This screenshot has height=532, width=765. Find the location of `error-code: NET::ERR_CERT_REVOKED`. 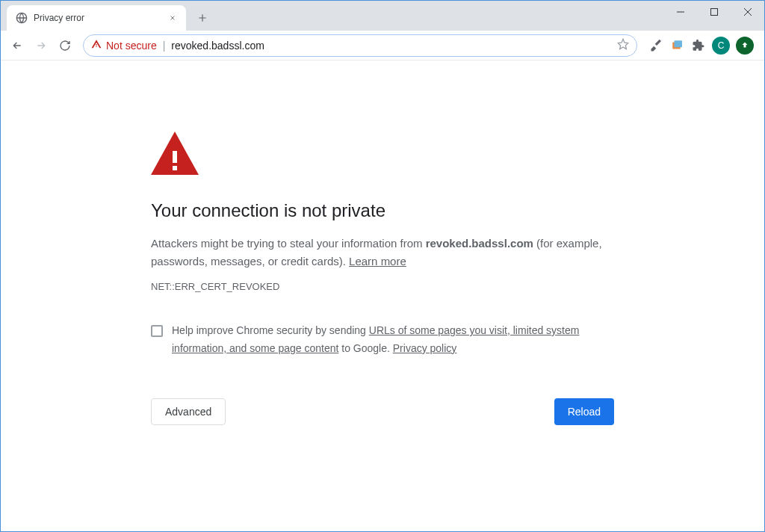

error-code: NET::ERR_CERT_REVOKED is located at coordinates (382, 287).